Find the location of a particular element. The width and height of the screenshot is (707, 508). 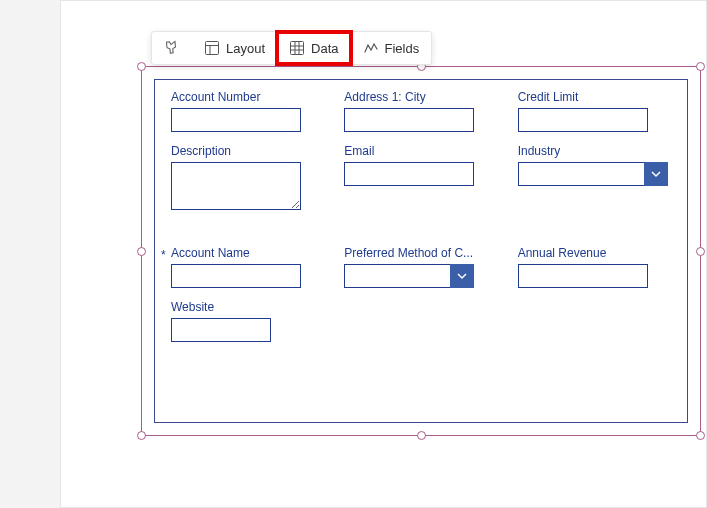

annual-revenue-input is located at coordinates (583, 276).